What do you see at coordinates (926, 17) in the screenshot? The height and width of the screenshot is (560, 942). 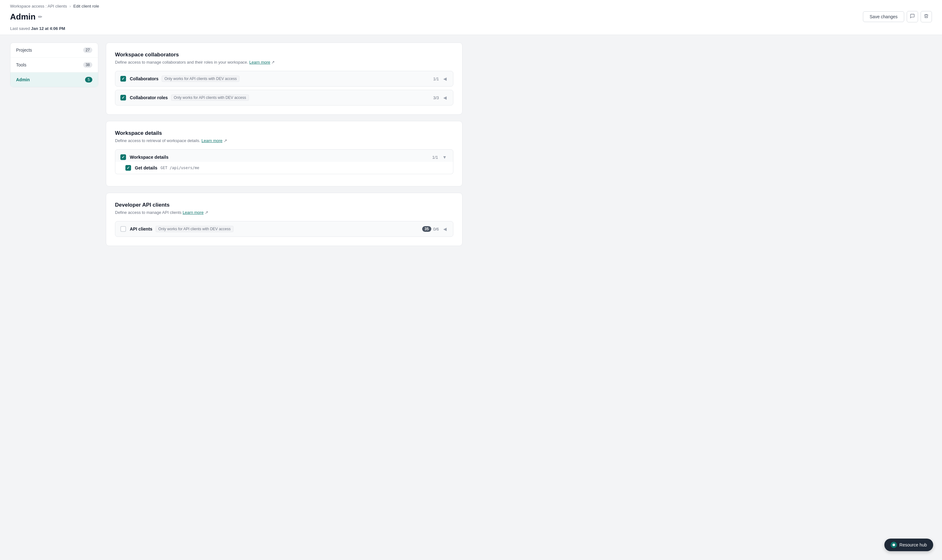 I see `trash-icon` at bounding box center [926, 17].